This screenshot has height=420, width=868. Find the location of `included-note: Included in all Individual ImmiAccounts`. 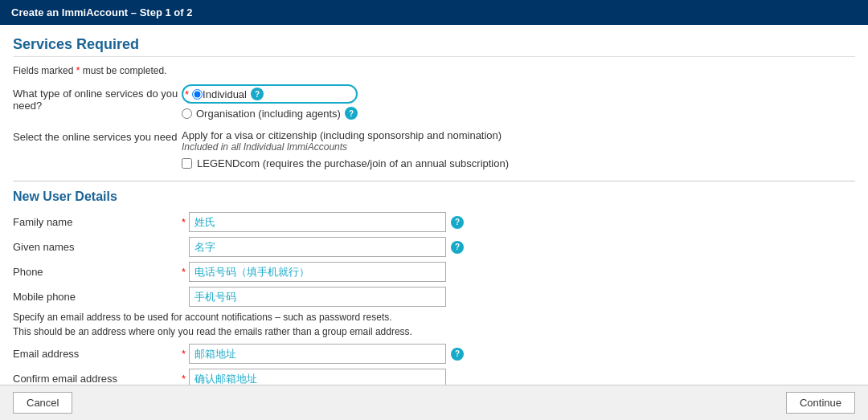

included-note: Included in all Individual ImmiAccounts is located at coordinates (518, 147).